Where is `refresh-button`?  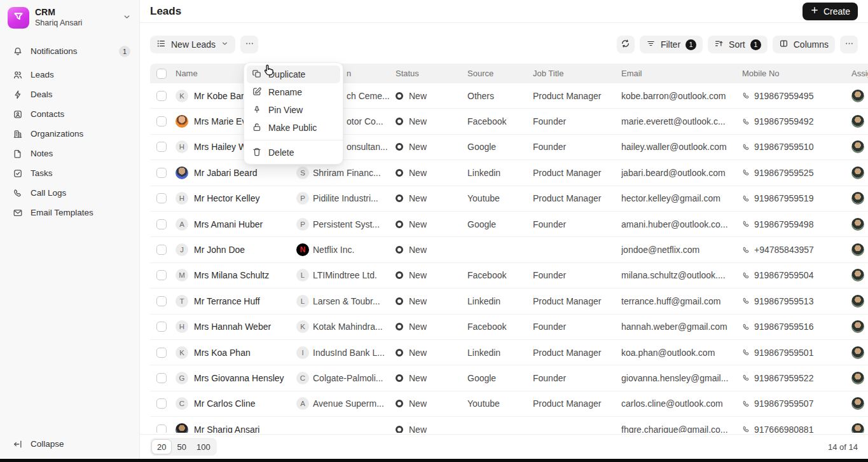
refresh-button is located at coordinates (626, 44).